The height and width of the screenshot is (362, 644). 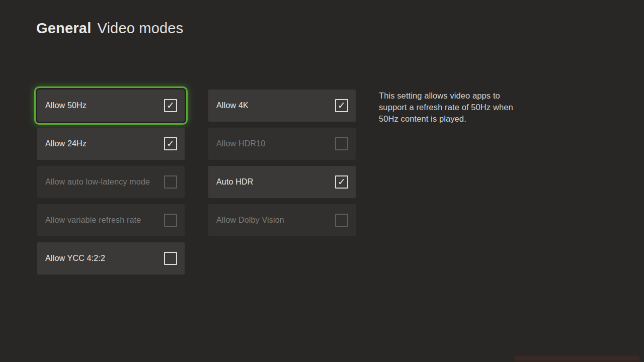 I want to click on checkbox-row: Auto HDR ✓, so click(x=282, y=182).